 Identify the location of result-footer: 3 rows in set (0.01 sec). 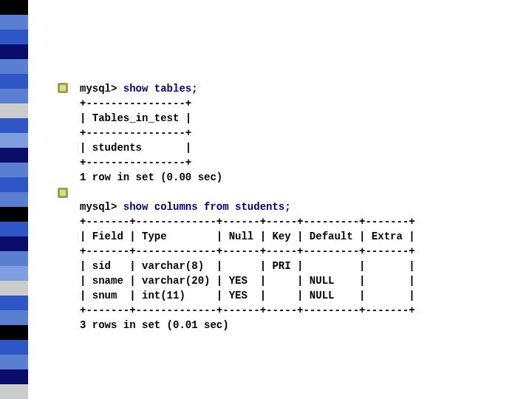
(154, 325).